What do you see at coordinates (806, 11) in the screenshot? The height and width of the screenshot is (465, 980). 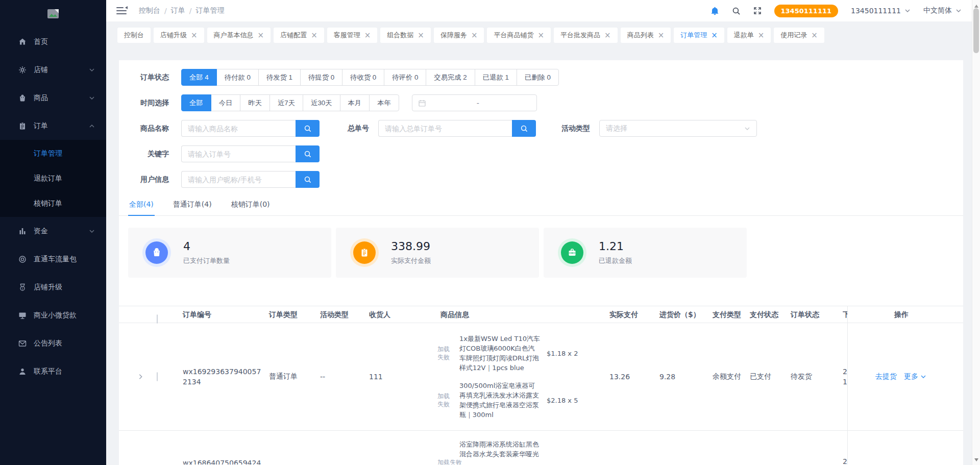 I see `phone-badge: 13450111111` at bounding box center [806, 11].